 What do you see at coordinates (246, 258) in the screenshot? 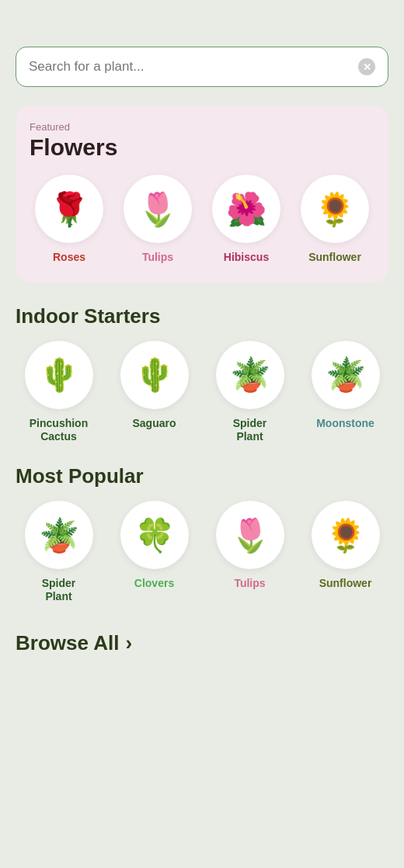
I see `plant-label: Hibiscus` at bounding box center [246, 258].